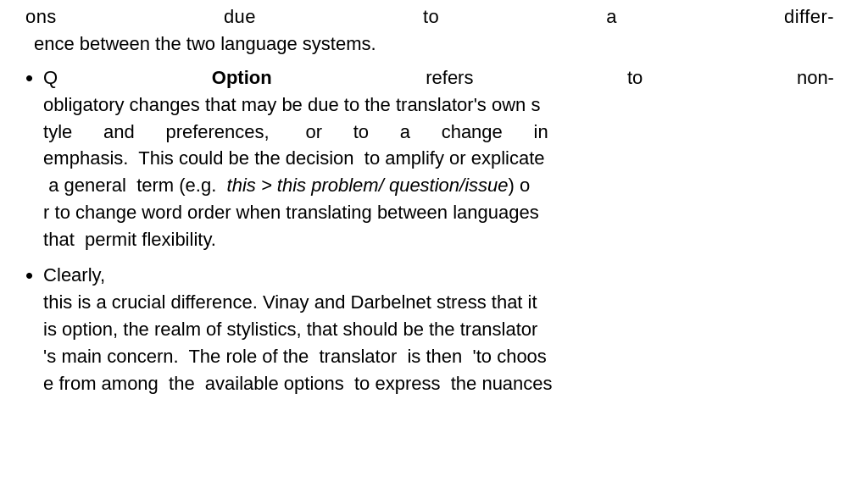 The height and width of the screenshot is (488, 868). What do you see at coordinates (439, 78) in the screenshot?
I see `option-header-row: Q Option refers to non-` at bounding box center [439, 78].